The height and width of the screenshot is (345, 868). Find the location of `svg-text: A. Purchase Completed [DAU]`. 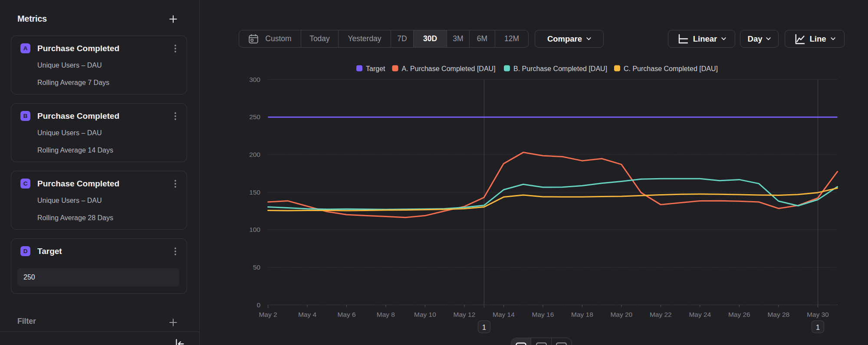

svg-text: A. Purchase Completed [DAU] is located at coordinates (449, 68).